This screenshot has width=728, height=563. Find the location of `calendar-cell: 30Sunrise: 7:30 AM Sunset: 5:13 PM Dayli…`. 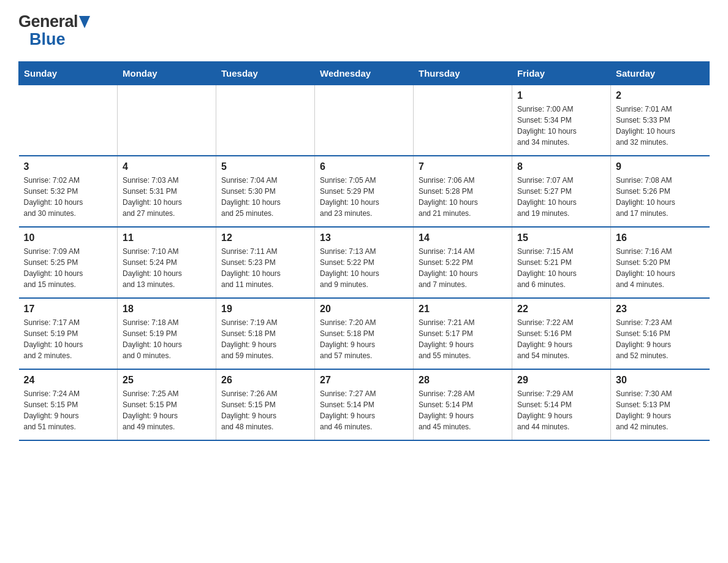

calendar-cell: 30Sunrise: 7:30 AM Sunset: 5:13 PM Dayli… is located at coordinates (661, 405).